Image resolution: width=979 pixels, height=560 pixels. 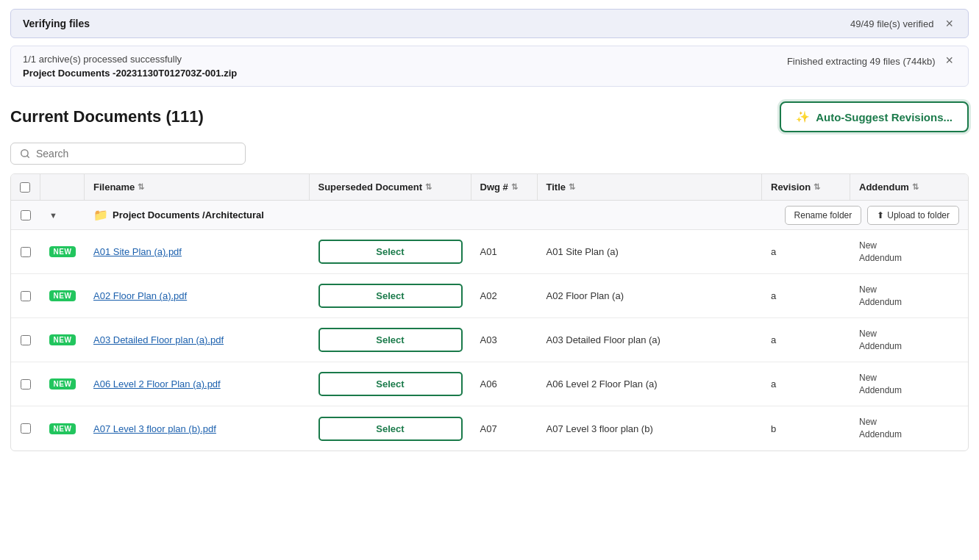 What do you see at coordinates (114, 187) in the screenshot?
I see `col-filename-label: Filename` at bounding box center [114, 187].